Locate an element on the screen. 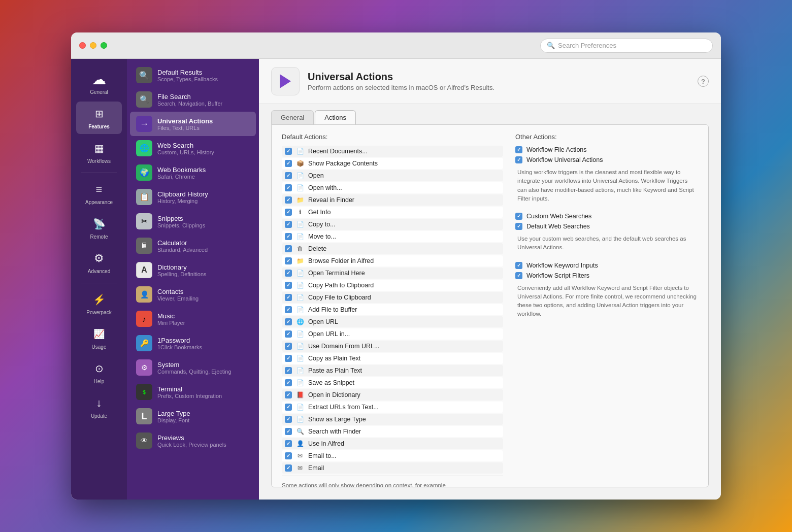 This screenshot has height=532, width=792. sidebar-item-terminal: $ Terminal Prefix, Custom Integration is located at coordinates (193, 392).